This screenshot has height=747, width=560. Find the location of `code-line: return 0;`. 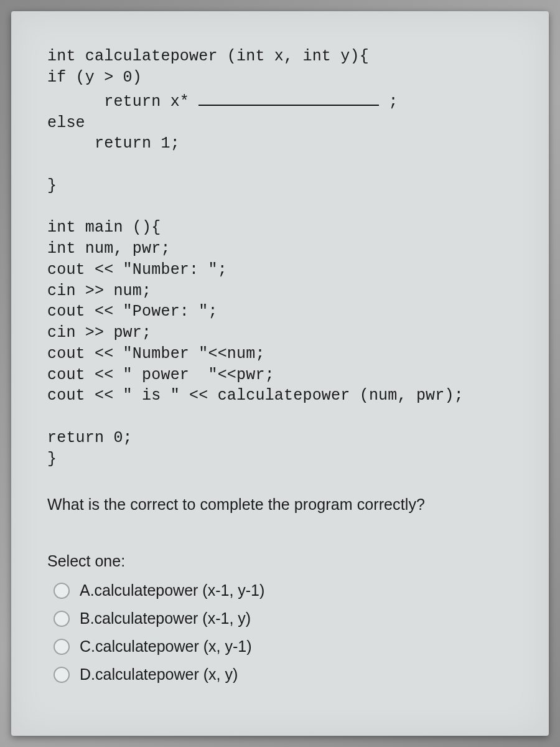

code-line: return 0; is located at coordinates (90, 438).